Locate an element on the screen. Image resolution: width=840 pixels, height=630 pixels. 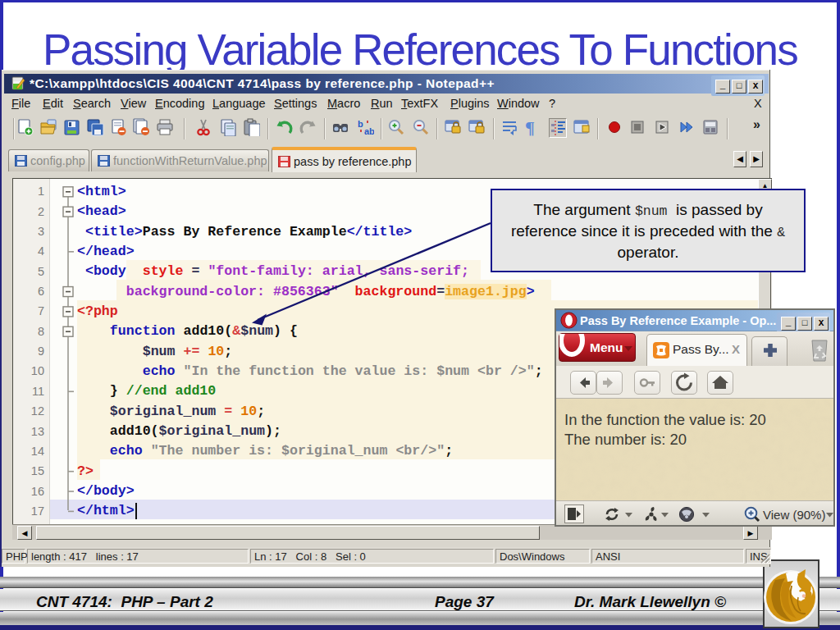
svg-text: ab is located at coordinates (369, 131).